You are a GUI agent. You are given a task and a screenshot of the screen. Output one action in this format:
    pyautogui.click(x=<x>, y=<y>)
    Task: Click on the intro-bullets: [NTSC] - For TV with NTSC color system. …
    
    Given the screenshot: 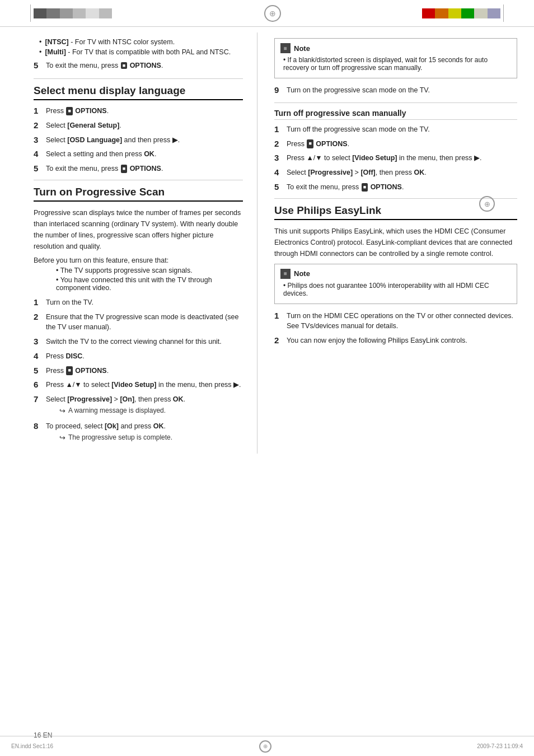 What is the action you would take?
    pyautogui.click(x=138, y=54)
    